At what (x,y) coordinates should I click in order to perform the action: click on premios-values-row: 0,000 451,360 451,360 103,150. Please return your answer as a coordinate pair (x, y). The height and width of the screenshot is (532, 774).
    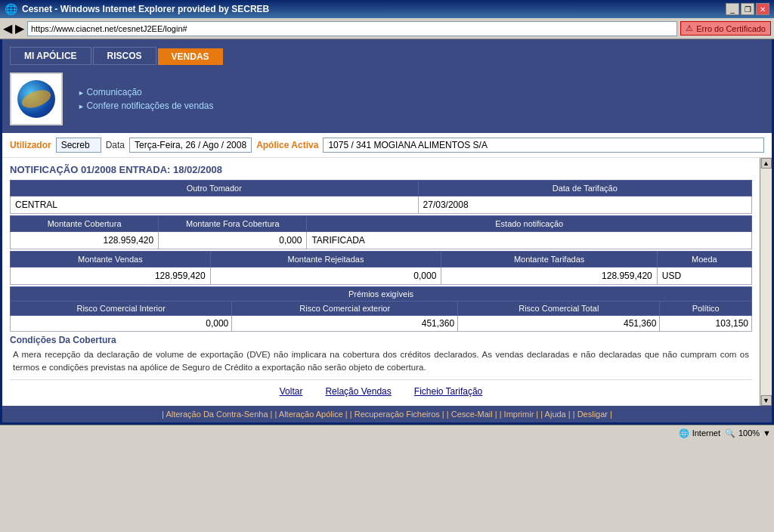
    Looking at the image, I should click on (381, 323).